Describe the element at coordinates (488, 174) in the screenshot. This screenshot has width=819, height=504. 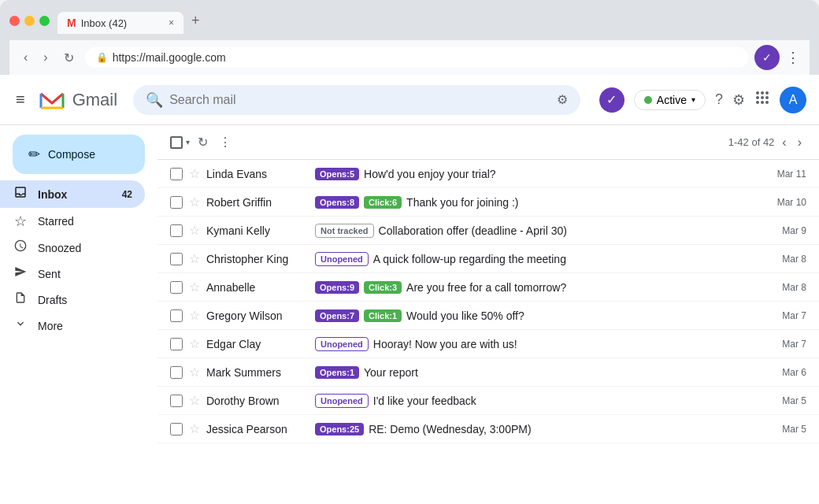
I see `table-row: ☆ Linda Evans Opens:5 How'd you enjoy yo…` at that location.